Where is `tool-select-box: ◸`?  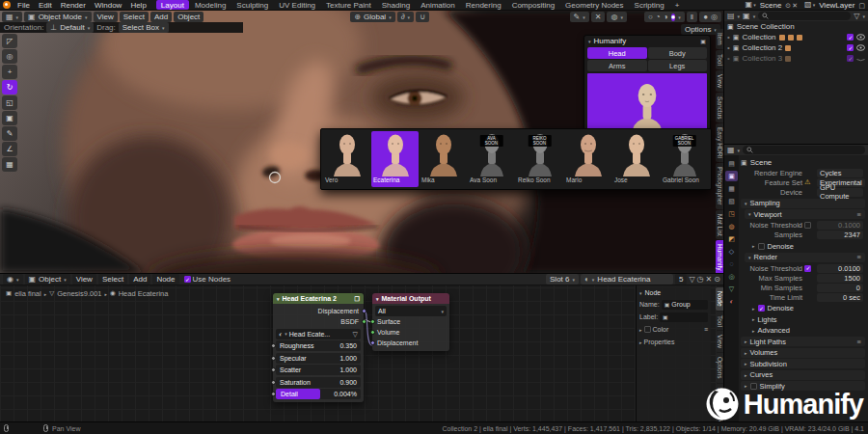
tool-select-box: ◸ is located at coordinates (10, 41).